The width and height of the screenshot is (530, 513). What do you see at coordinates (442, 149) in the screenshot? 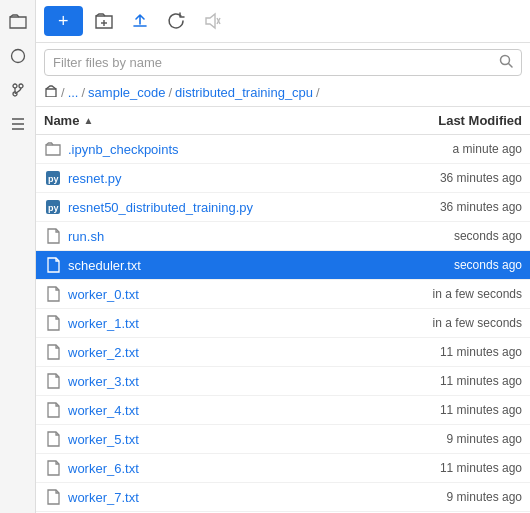
I see `file-modified: a minute ago` at bounding box center [442, 149].